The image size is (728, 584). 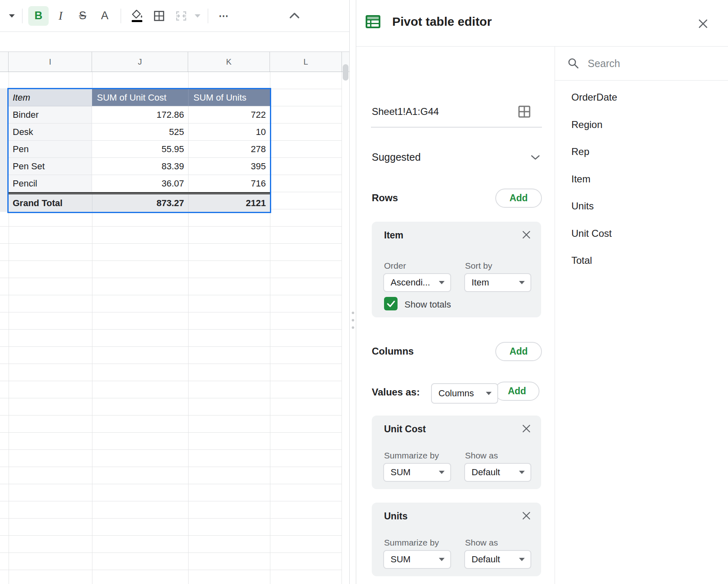 What do you see at coordinates (396, 157) in the screenshot?
I see `suggested-label: Suggested` at bounding box center [396, 157].